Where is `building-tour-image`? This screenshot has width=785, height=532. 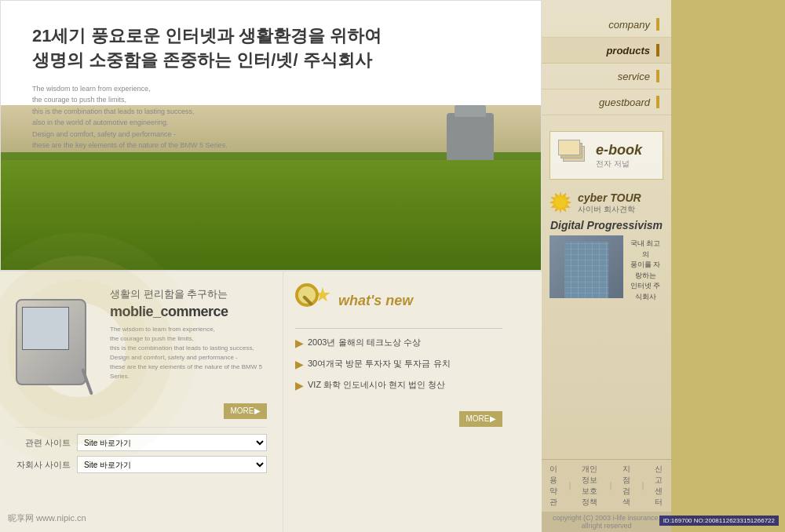
building-tour-image is located at coordinates (586, 267).